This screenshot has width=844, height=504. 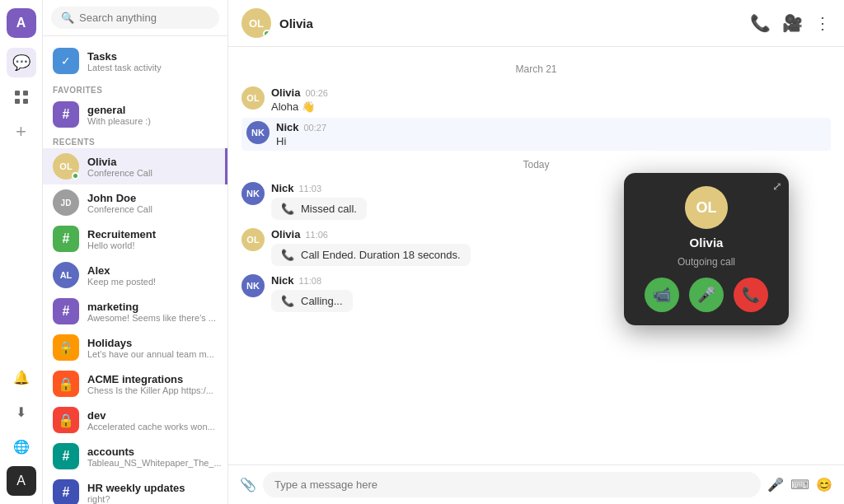 I want to click on sidebar-item-alex: AL Alex Keep me posted!, so click(x=135, y=275).